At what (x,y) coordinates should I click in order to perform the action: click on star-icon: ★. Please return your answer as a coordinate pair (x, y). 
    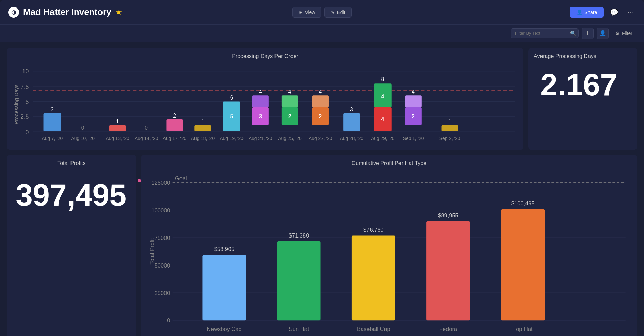
    Looking at the image, I should click on (119, 12).